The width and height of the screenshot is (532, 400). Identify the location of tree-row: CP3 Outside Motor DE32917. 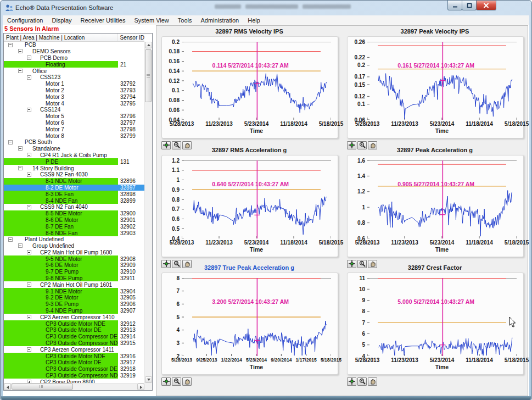
(74, 363).